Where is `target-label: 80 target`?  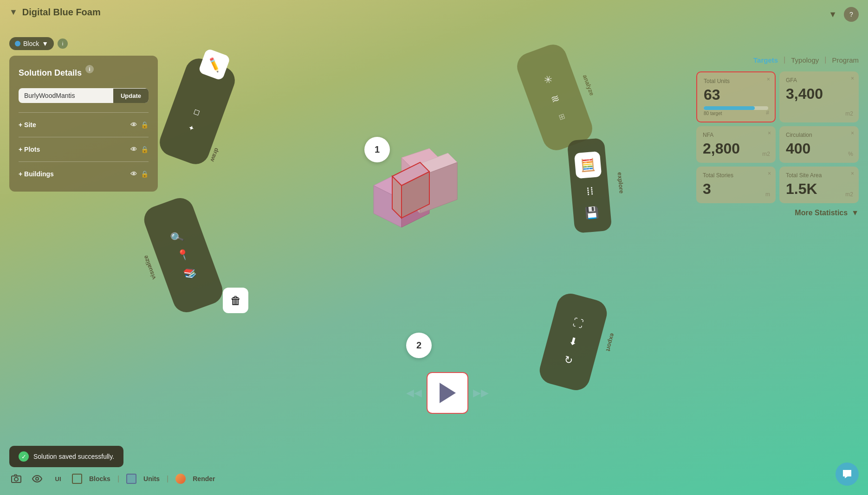 target-label: 80 target is located at coordinates (736, 113).